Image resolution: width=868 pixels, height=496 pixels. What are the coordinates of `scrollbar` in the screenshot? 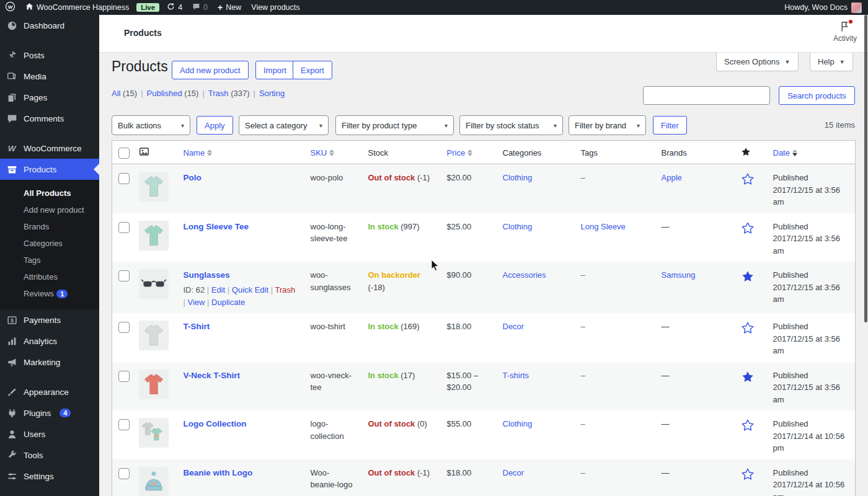 It's located at (866, 169).